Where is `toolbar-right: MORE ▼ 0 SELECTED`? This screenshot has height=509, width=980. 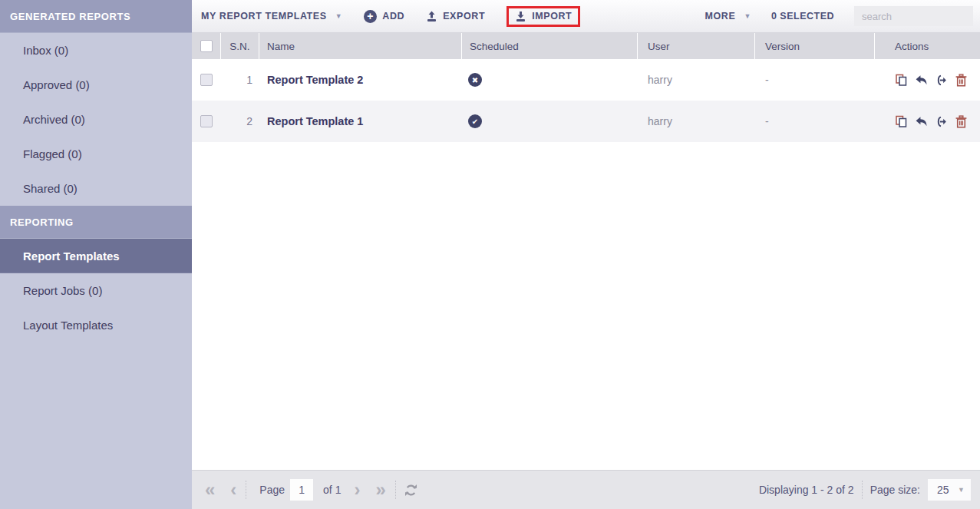 toolbar-right: MORE ▼ 0 SELECTED is located at coordinates (839, 16).